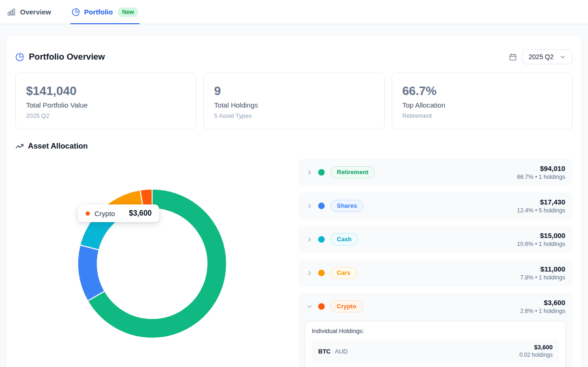  What do you see at coordinates (294, 146) in the screenshot?
I see `section-header: Asset Allocation` at bounding box center [294, 146].